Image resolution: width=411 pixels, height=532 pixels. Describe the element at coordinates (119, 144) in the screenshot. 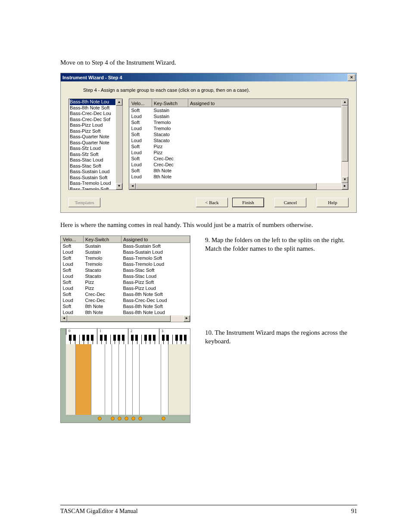

I see `listbox-scrollbar: ▲ ▼` at that location.